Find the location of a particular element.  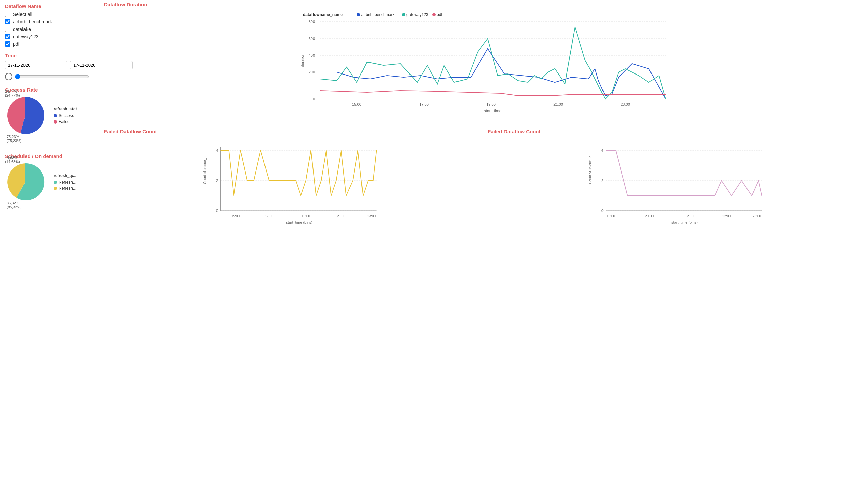

svg-text: 22:00 is located at coordinates (726, 216).